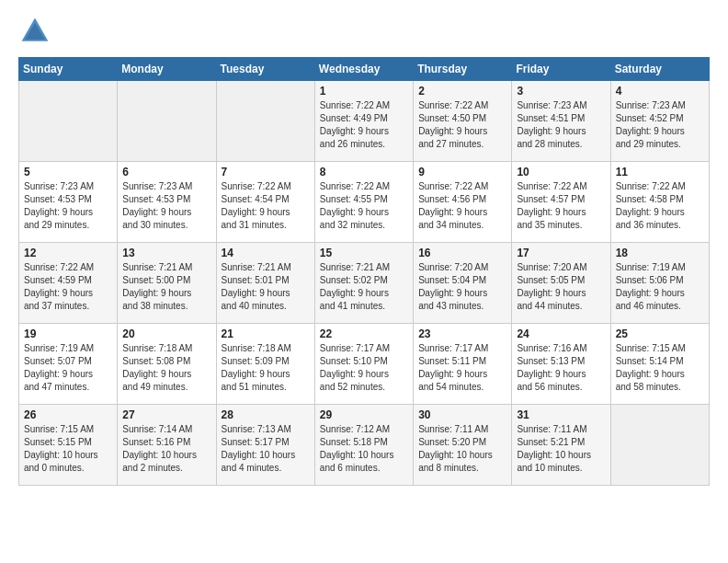 This screenshot has height=563, width=728. Describe the element at coordinates (364, 449) in the screenshot. I see `day-info: Sunrise: 7:12 AM Sunset: 5:18 PM Dayligh…` at that location.